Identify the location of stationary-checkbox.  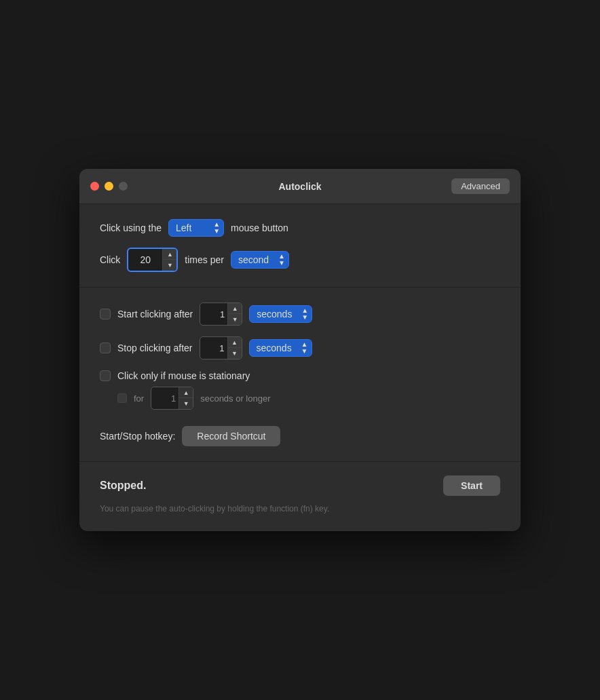
(105, 376).